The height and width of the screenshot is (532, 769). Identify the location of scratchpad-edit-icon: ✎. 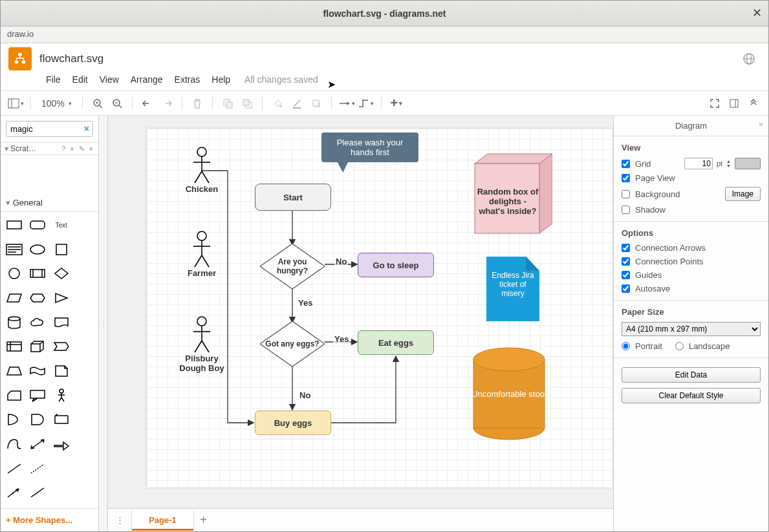
(81, 149).